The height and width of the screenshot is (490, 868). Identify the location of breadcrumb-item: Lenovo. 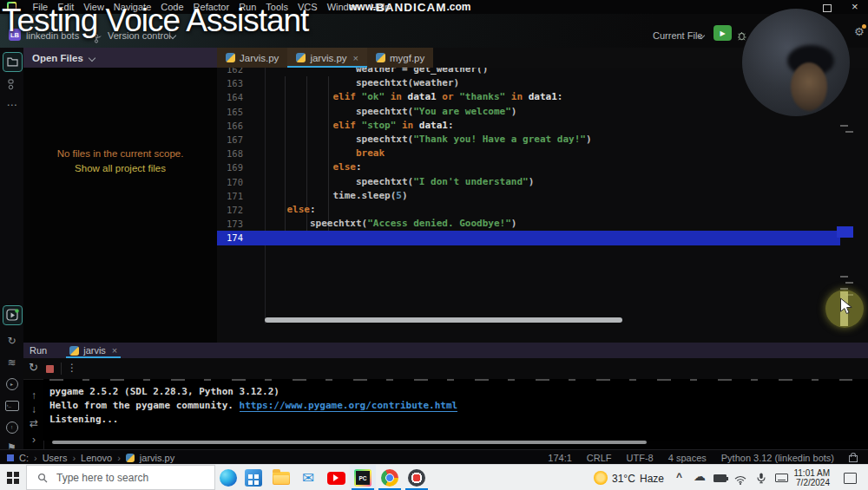
(96, 458).